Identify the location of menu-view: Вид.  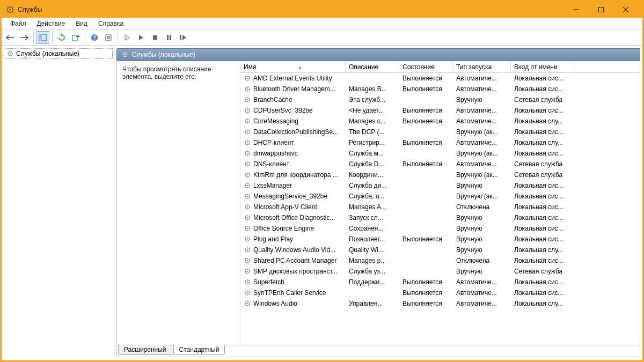
(82, 24).